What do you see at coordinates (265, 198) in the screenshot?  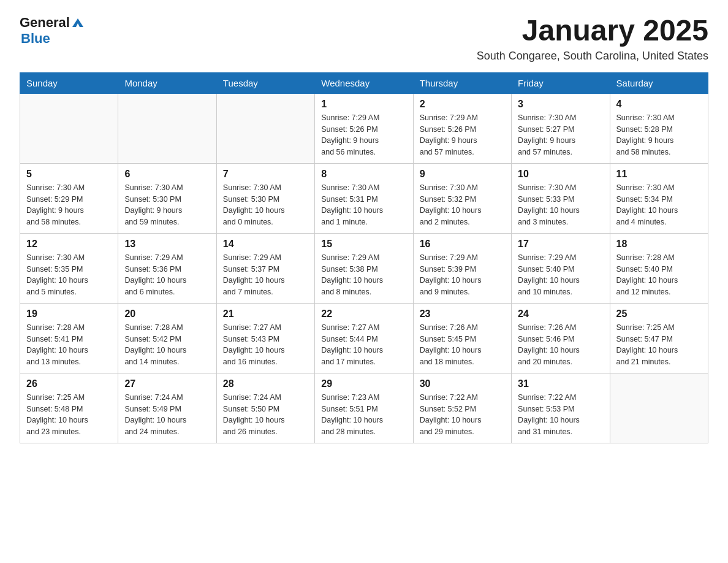 I see `table-row: 7Sunrise: 7:30 AMSunset: 5:30 PMDaylight…` at bounding box center [265, 198].